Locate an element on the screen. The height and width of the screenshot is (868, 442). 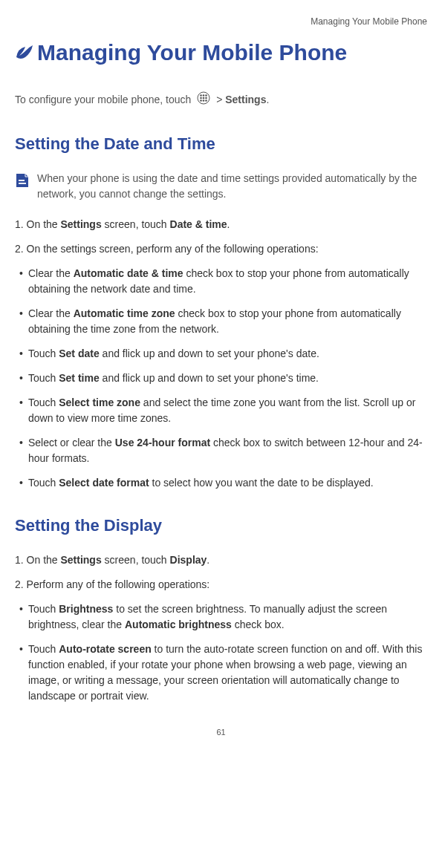
list-item: Clear the Automatic time zone check box … is located at coordinates (221, 322).